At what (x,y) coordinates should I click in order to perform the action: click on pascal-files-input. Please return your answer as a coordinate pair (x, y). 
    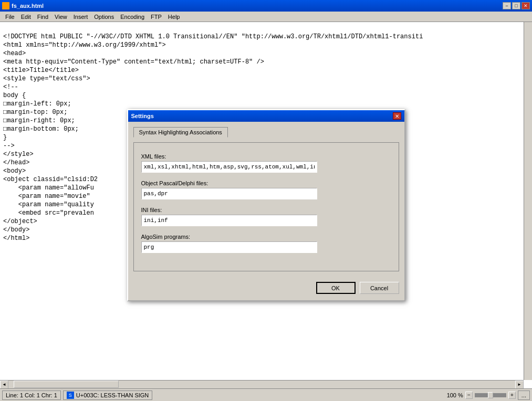
    Looking at the image, I should click on (229, 194).